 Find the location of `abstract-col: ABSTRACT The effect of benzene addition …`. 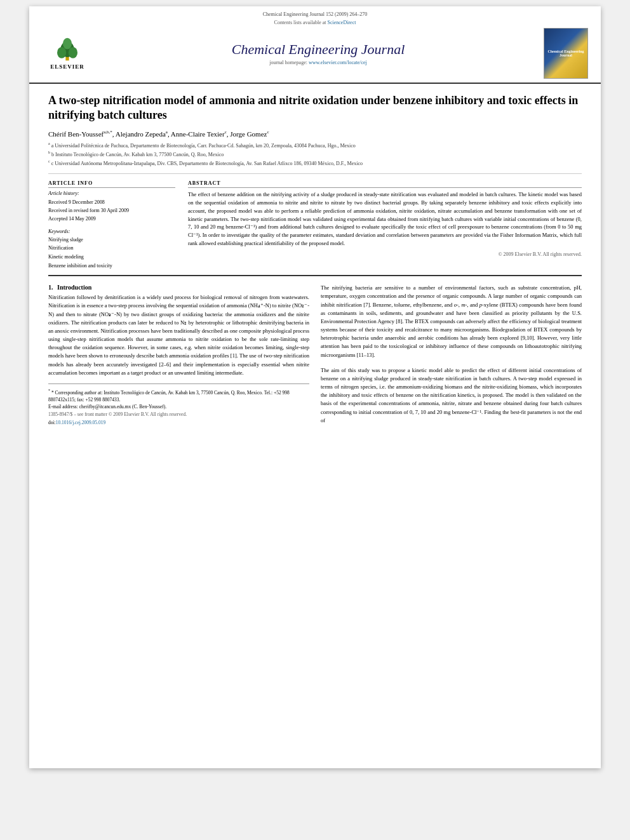

abstract-col: ABSTRACT The effect of benzene addition … is located at coordinates (385, 225).